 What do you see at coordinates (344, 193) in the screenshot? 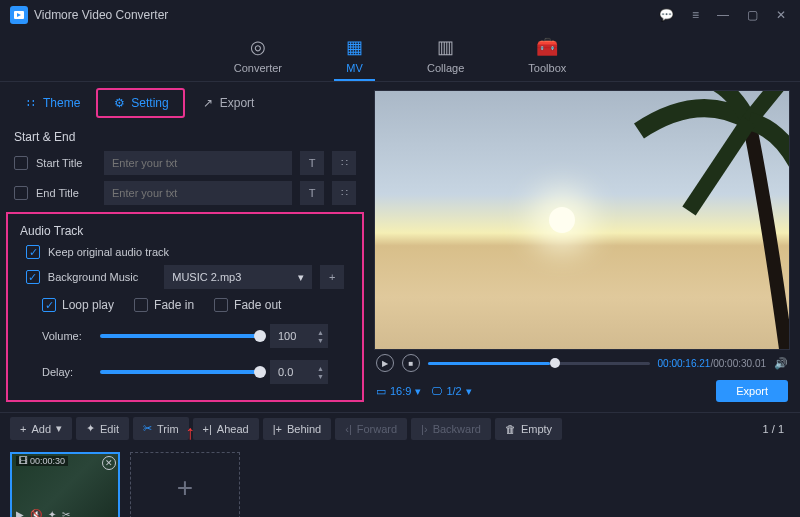
I see `end-title-options: ∷` at bounding box center [344, 193].